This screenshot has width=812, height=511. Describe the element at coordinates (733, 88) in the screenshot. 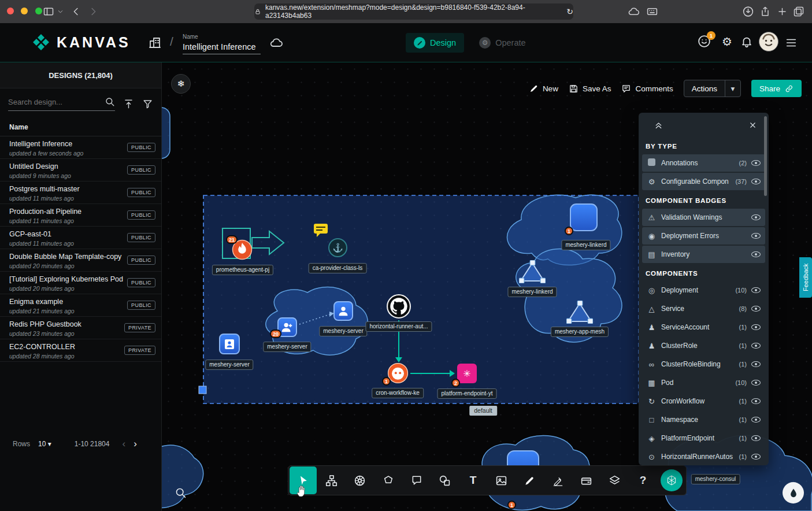

I see `actions-caret-icon: ▾` at that location.